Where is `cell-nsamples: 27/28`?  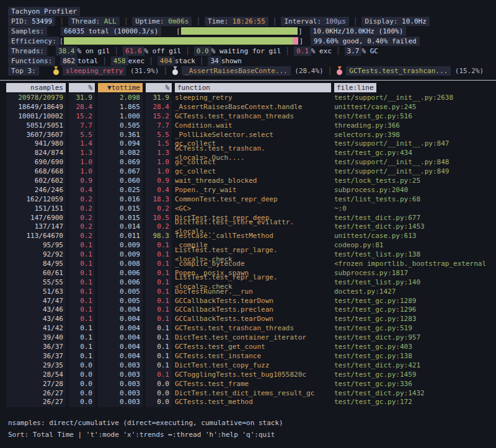 cell-nsamples: 27/28 is located at coordinates (36, 384).